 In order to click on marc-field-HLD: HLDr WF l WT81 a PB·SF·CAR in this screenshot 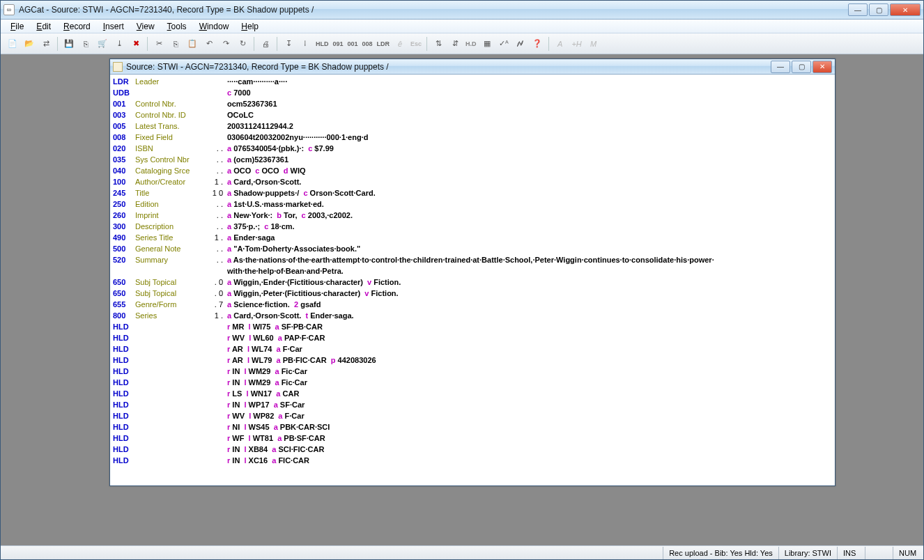, I will do `click(472, 438)`.